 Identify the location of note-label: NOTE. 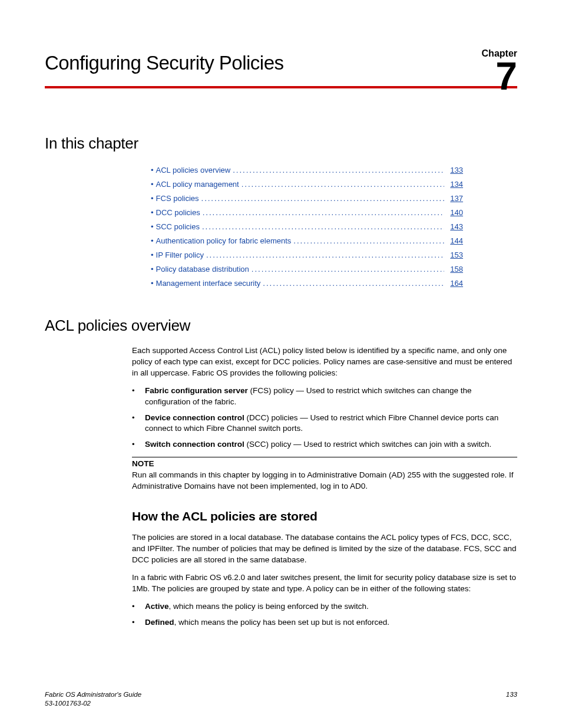
(325, 465).